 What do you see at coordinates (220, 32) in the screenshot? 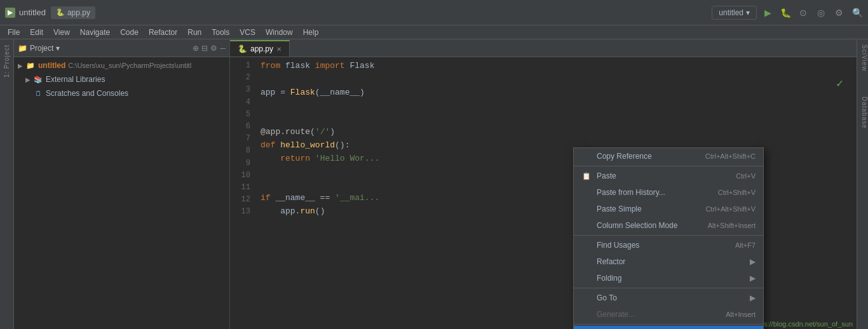
I see `menu-tools: Tools` at bounding box center [220, 32].